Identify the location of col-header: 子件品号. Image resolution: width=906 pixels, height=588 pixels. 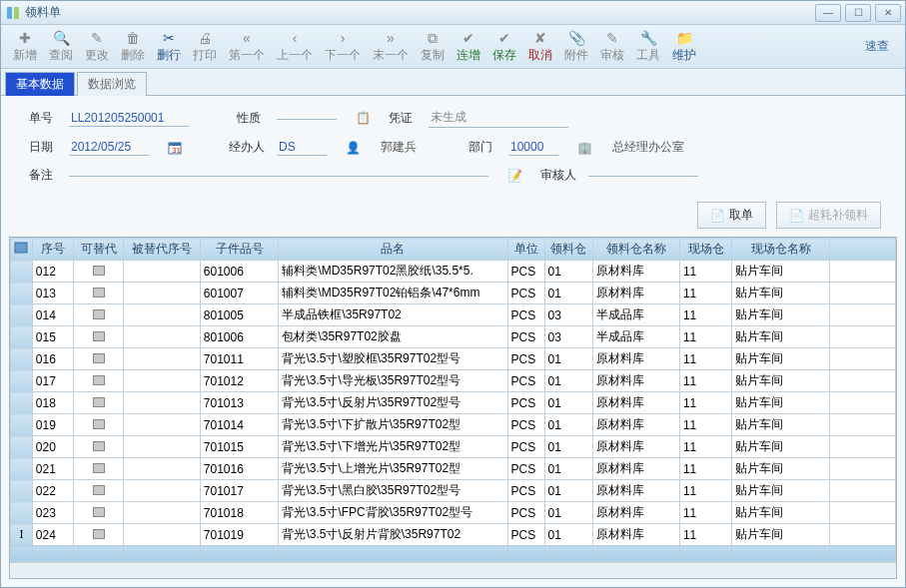
(240, 250).